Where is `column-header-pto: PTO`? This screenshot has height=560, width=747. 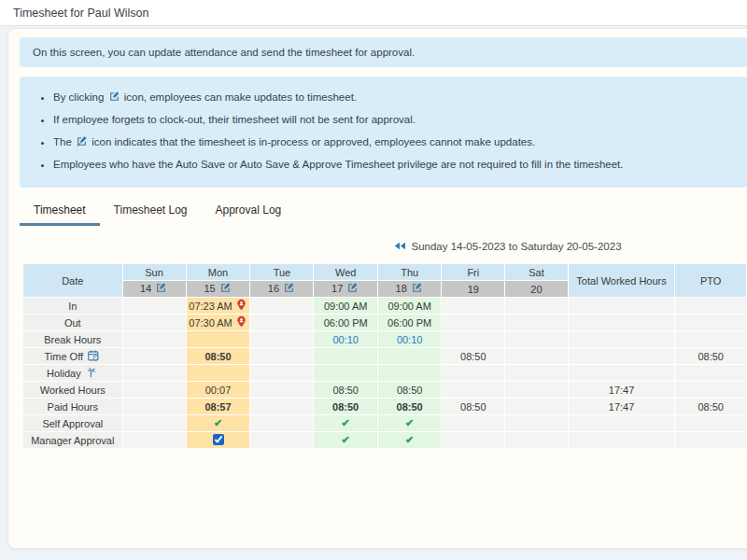
column-header-pto: PTO is located at coordinates (712, 281).